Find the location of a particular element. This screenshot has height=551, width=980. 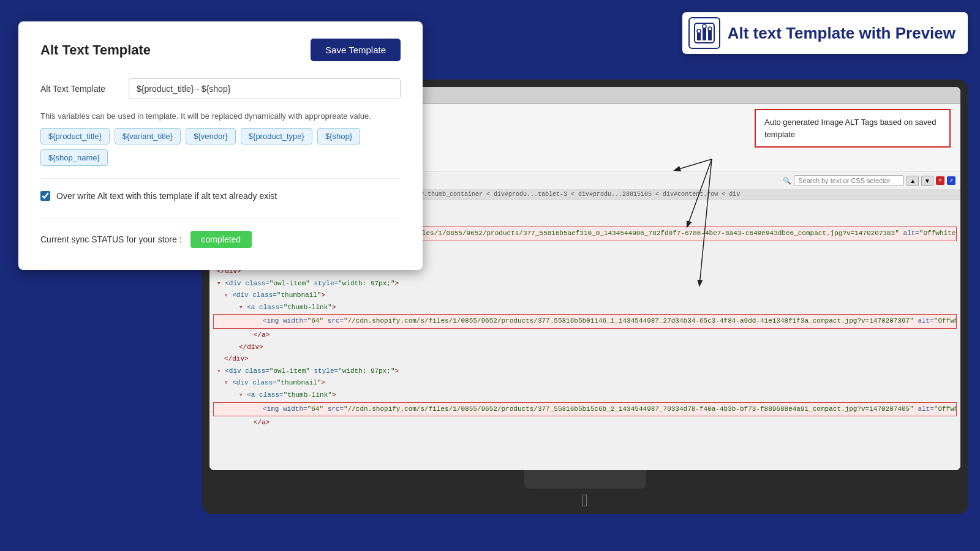

header-title: Alt text Template with Preview is located at coordinates (842, 33).